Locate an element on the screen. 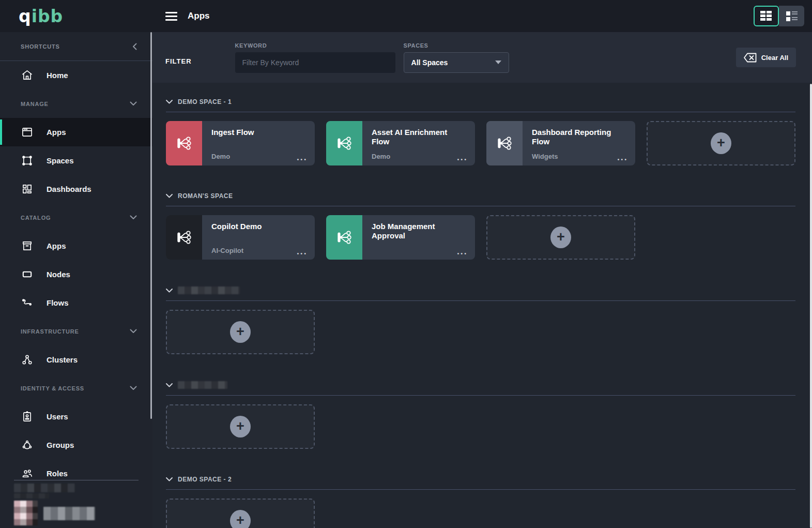  sidebar-user-area is located at coordinates (76, 504).